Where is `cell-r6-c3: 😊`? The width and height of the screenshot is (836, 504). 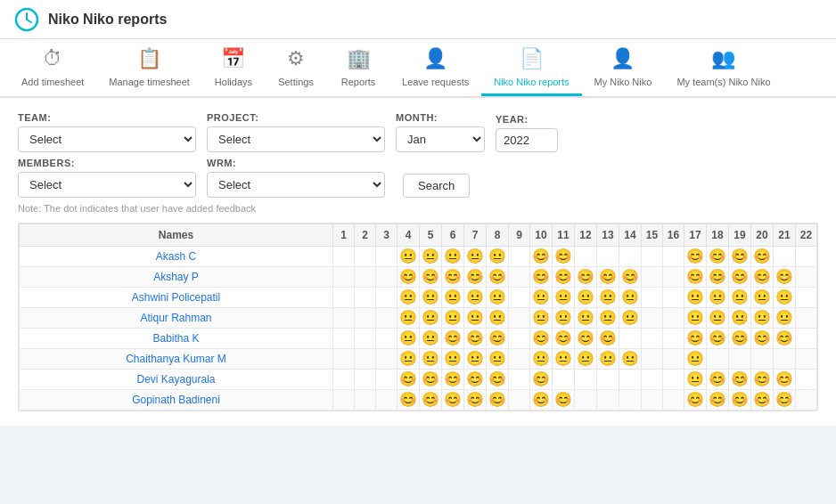 cell-r6-c3: 😊 is located at coordinates (408, 379).